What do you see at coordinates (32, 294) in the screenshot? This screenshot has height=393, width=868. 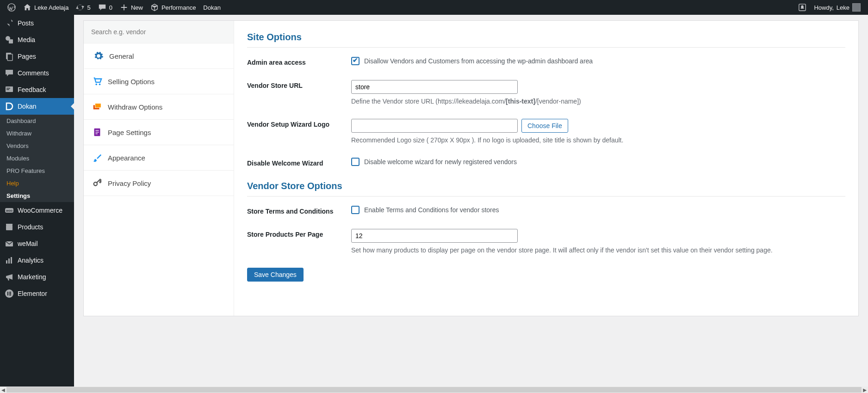 I see `menu-elementor-label: Elementor` at bounding box center [32, 294].